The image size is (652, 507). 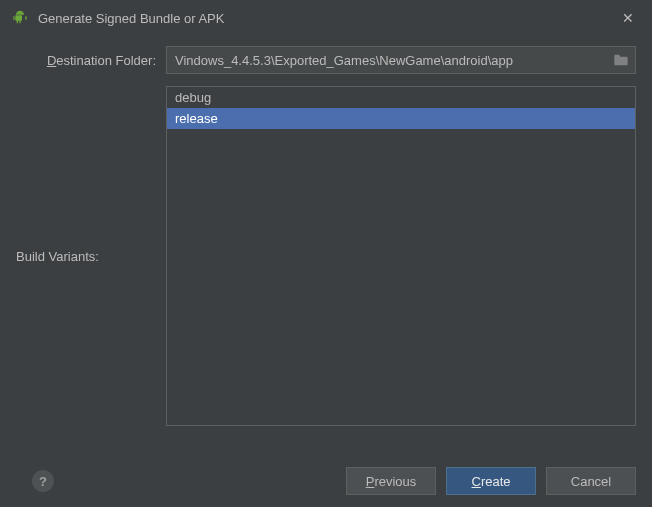 What do you see at coordinates (326, 60) in the screenshot?
I see `destination-row: Destination Folder:` at bounding box center [326, 60].